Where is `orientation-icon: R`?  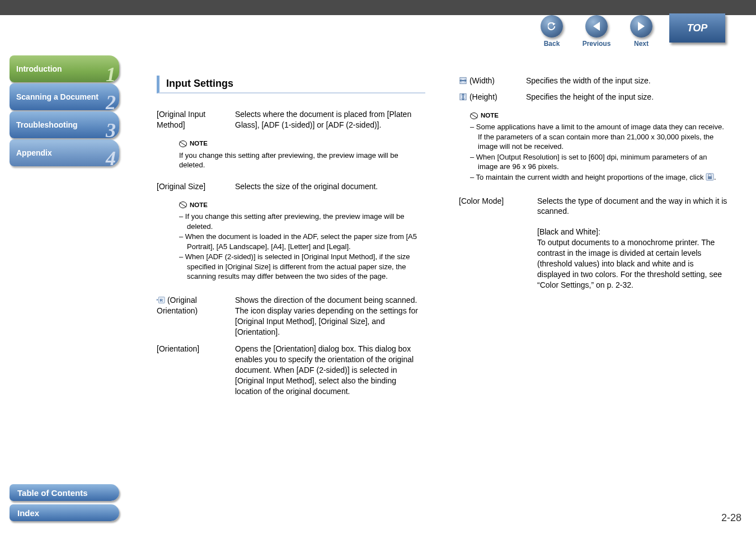 orientation-icon: R is located at coordinates (161, 300).